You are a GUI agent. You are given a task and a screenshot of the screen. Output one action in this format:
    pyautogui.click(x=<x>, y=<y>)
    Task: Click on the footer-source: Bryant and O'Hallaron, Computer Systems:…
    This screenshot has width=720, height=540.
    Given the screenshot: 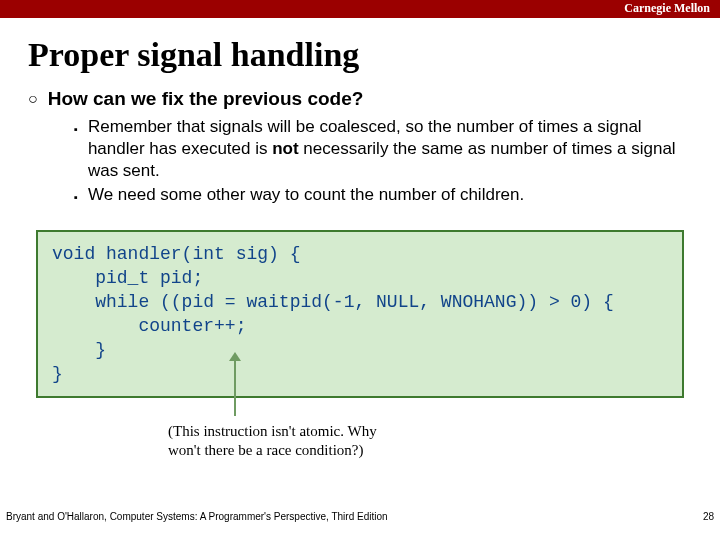 What is the action you would take?
    pyautogui.click(x=197, y=516)
    